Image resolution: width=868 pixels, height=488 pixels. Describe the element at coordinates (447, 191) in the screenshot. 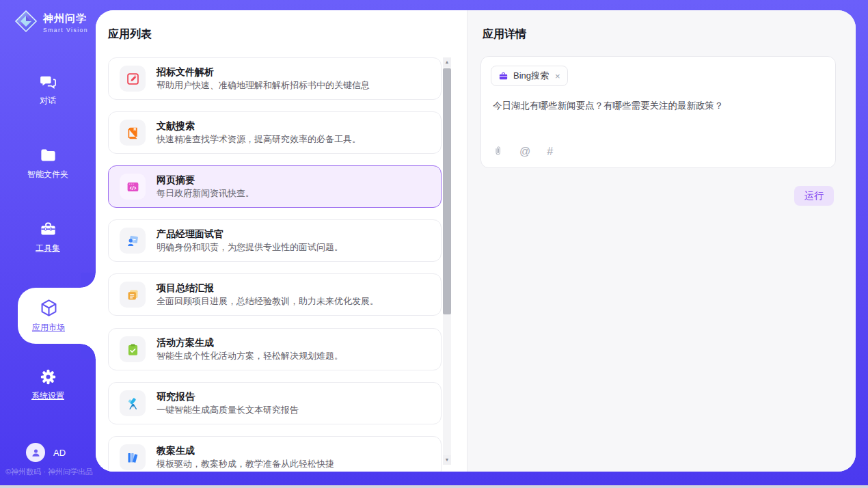

I see `scrollbar-thumb` at that location.